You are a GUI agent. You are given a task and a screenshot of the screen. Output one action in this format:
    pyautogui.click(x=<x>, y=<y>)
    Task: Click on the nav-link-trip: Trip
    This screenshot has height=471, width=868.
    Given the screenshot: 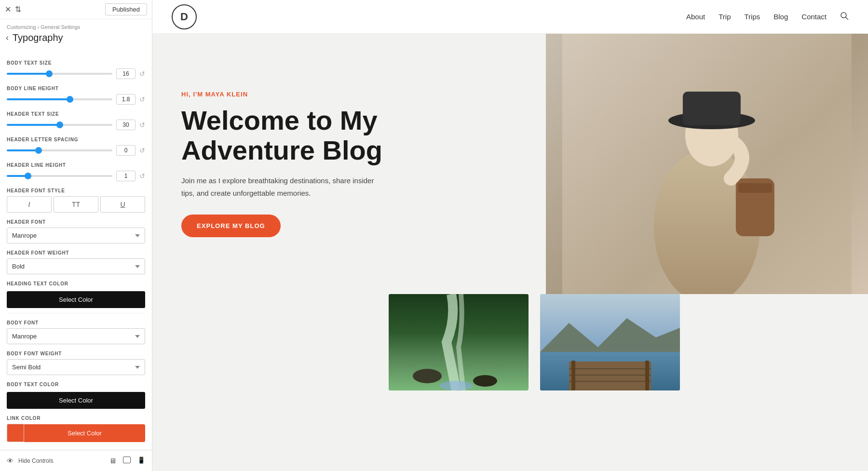 What is the action you would take?
    pyautogui.click(x=724, y=16)
    